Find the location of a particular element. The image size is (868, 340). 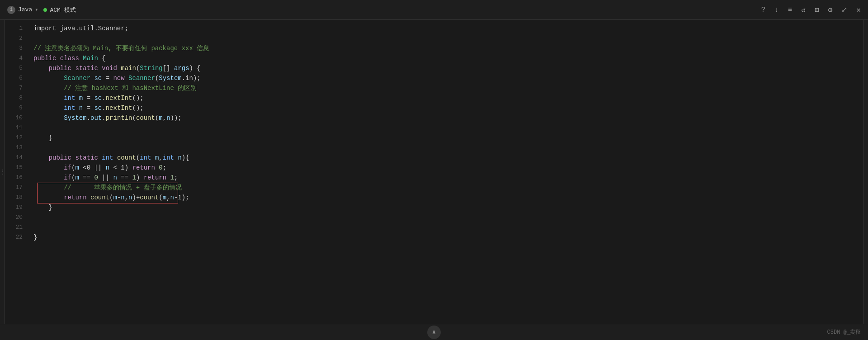

line-number: 10 is located at coordinates (18, 118).